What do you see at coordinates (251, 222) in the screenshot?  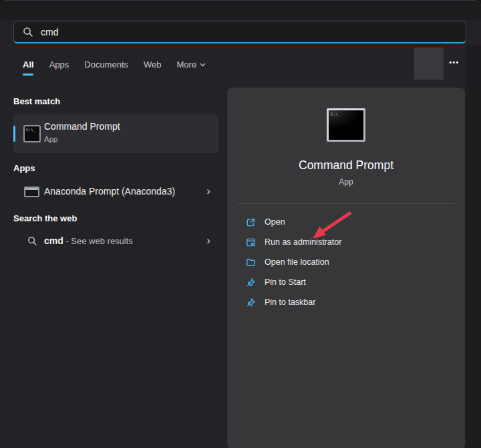 I see `open-icon` at bounding box center [251, 222].